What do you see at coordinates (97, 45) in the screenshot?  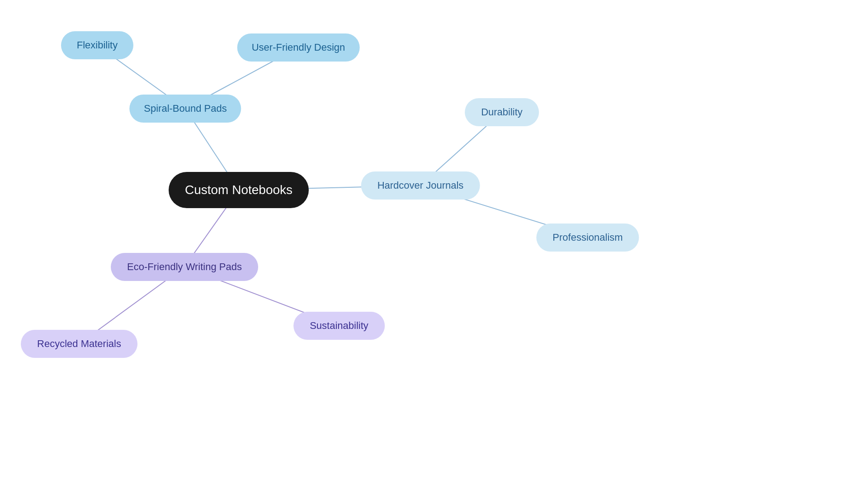 I see `flexibility-label: Flexibility` at bounding box center [97, 45].